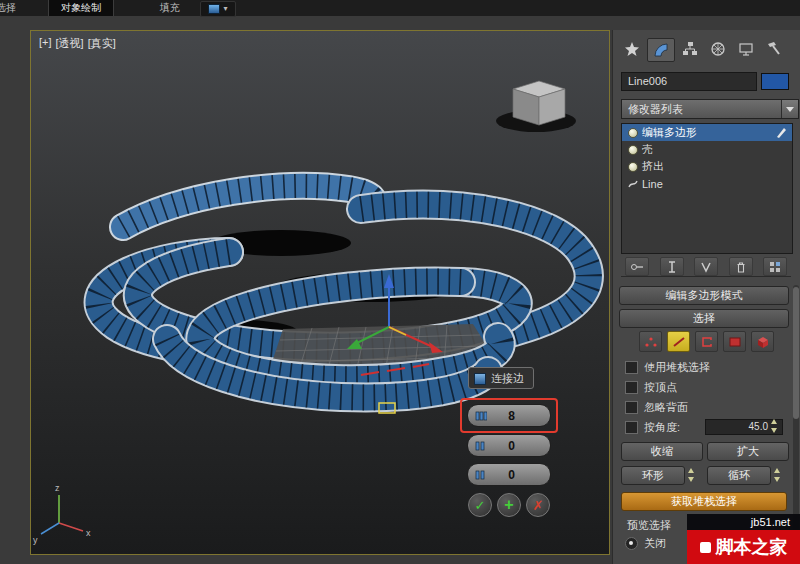  Describe the element at coordinates (706, 267) in the screenshot. I see `stack-toolbar` at that location.